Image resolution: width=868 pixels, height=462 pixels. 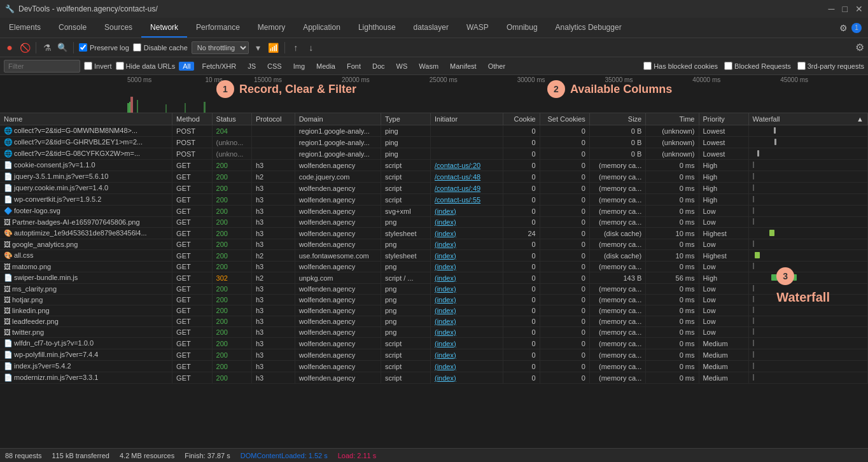 I want to click on table-row: 📄wp-polyfill.min.js?ver=7.4.4 GET 200 h3…, so click(x=434, y=355).